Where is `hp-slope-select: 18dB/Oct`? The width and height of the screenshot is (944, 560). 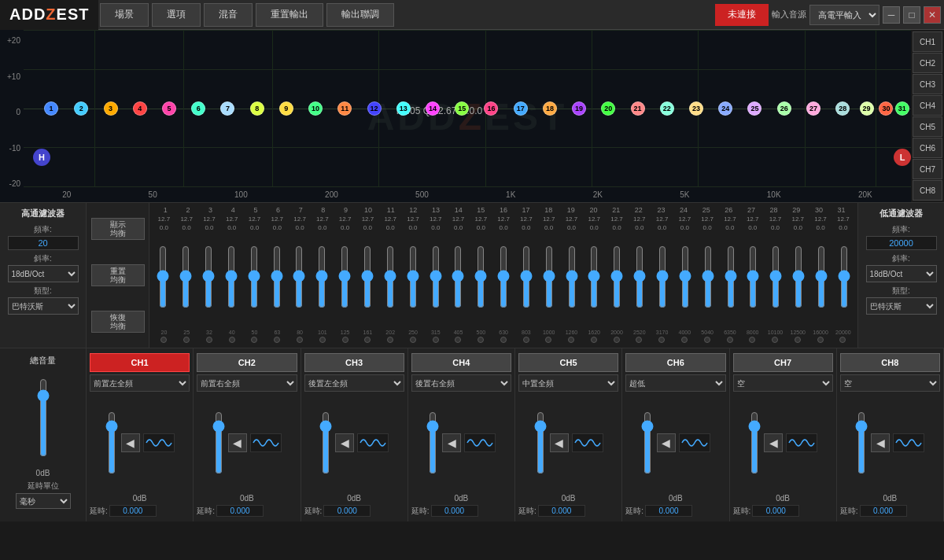
hp-slope-select: 18dB/Oct is located at coordinates (43, 274).